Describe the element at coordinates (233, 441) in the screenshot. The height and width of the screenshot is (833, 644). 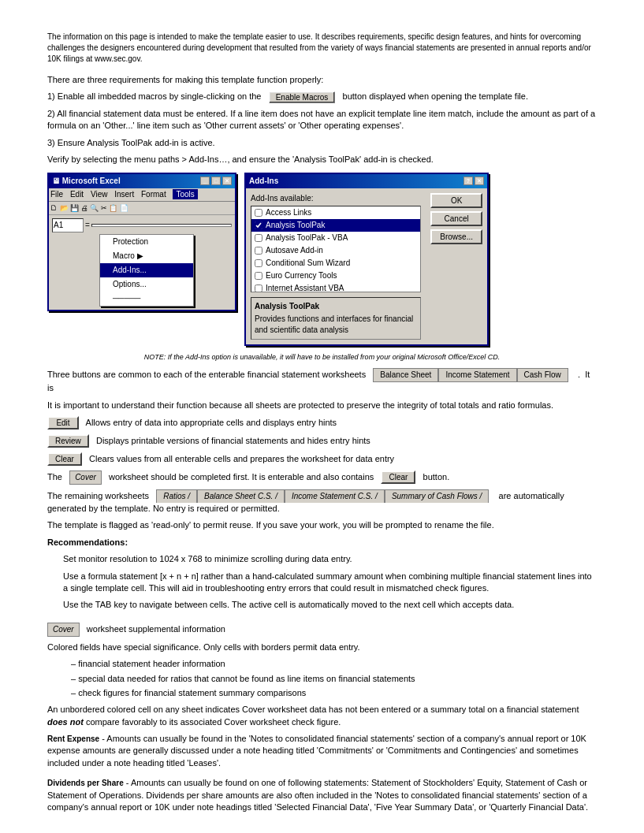
I see `review-desc: Displays printable versions of financial…` at that location.